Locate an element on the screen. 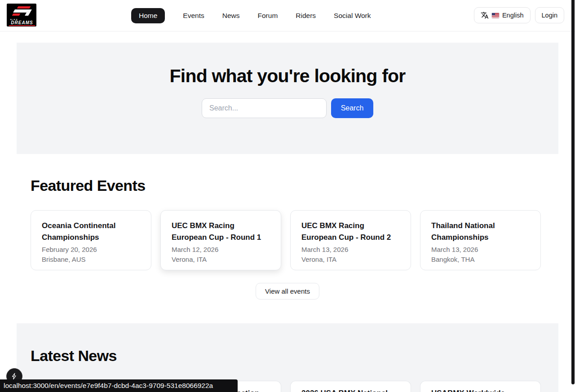 The image size is (575, 392). link-preview-status-bar: localhost:3000/en/events/e7e9f4b7-dcbd-4… is located at coordinates (119, 386).